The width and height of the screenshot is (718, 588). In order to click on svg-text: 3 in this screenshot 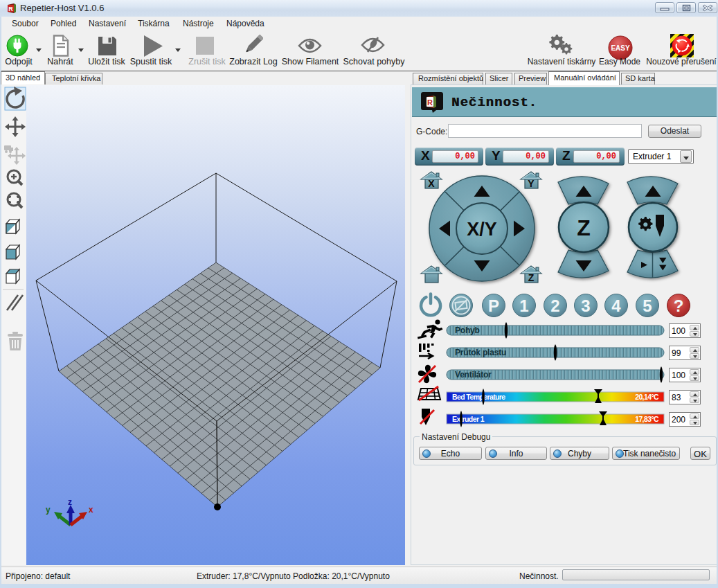, I will do `click(586, 306)`.